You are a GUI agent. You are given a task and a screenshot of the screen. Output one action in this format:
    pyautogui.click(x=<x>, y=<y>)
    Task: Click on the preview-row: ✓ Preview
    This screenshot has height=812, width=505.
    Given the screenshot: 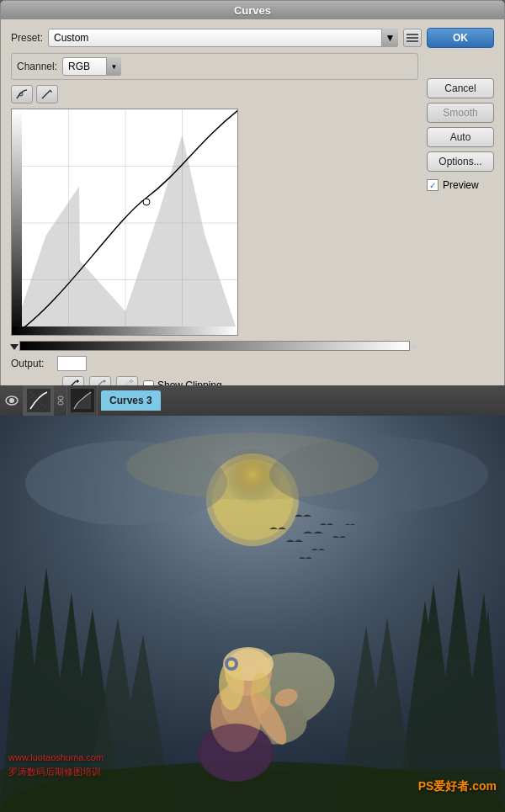 What is the action you would take?
    pyautogui.click(x=460, y=185)
    